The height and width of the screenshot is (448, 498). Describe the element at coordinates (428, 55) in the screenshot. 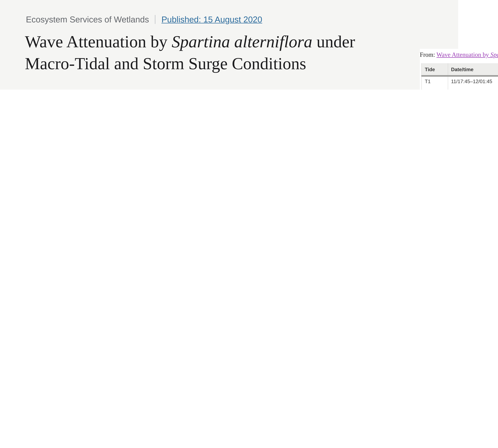

I see `from-label: From:` at that location.